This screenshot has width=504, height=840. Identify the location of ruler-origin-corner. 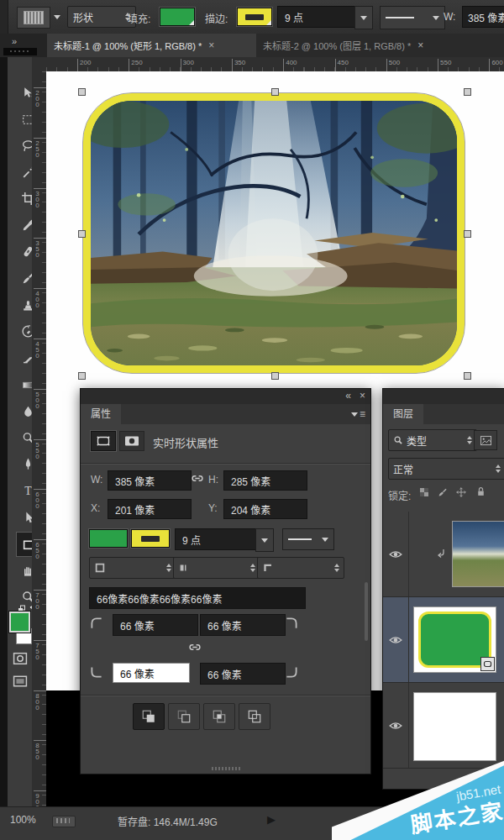
(39, 65).